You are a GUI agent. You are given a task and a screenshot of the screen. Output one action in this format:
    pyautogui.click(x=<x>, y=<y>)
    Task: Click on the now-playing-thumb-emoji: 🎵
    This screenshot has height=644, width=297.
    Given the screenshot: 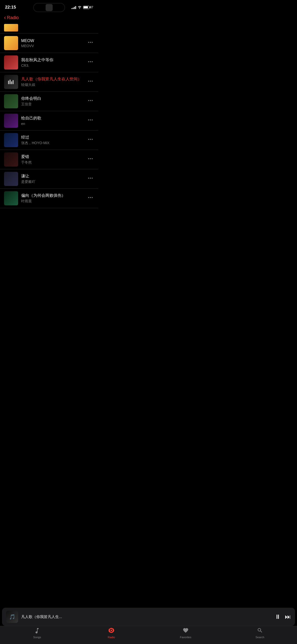 What is the action you would take?
    pyautogui.click(x=12, y=617)
    